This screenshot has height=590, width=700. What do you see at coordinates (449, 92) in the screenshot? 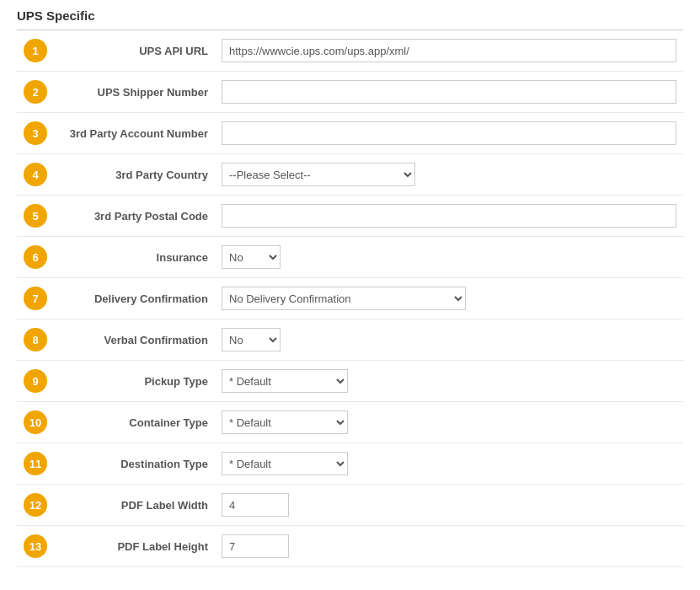
I see `input-ups-shipper-number` at bounding box center [449, 92].